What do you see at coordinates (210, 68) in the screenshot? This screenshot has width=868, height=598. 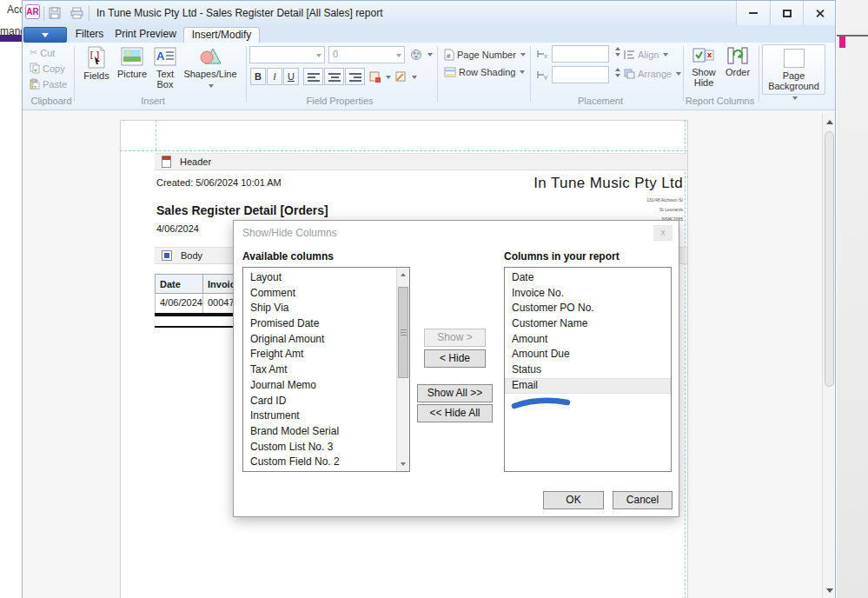 I see `shapes-line-button: Shapes/Line` at bounding box center [210, 68].